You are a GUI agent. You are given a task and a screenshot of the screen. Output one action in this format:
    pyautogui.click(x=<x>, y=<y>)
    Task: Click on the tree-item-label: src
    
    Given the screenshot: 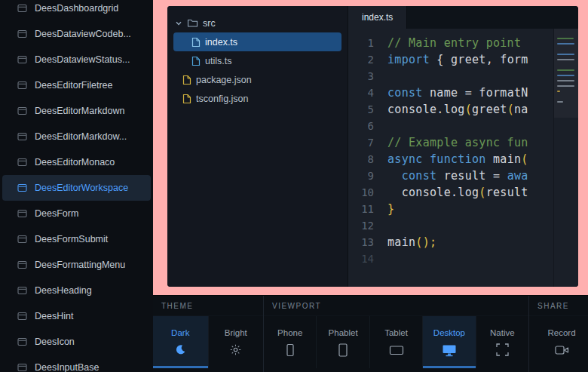 What is the action you would take?
    pyautogui.click(x=210, y=23)
    